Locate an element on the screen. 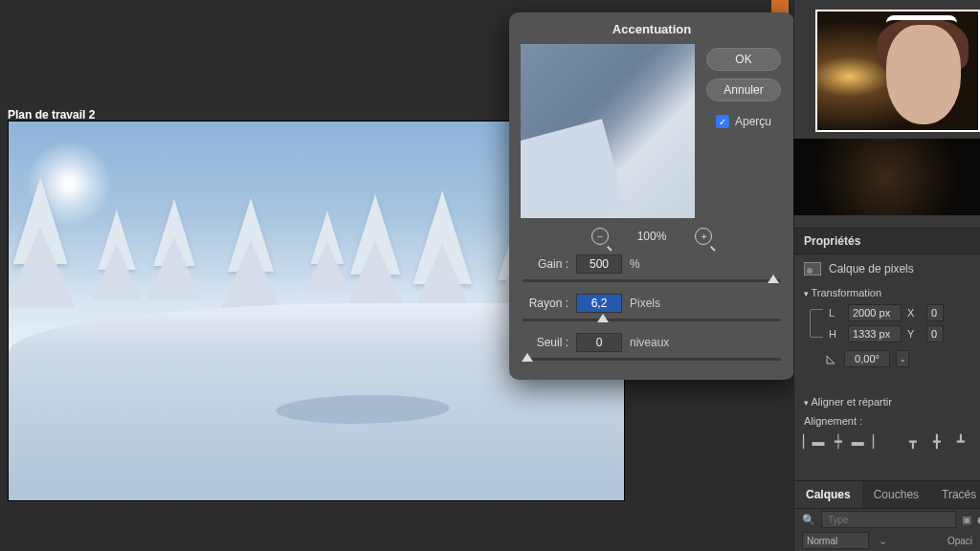 The width and height of the screenshot is (980, 551). preview-label: Aperçu is located at coordinates (753, 121).